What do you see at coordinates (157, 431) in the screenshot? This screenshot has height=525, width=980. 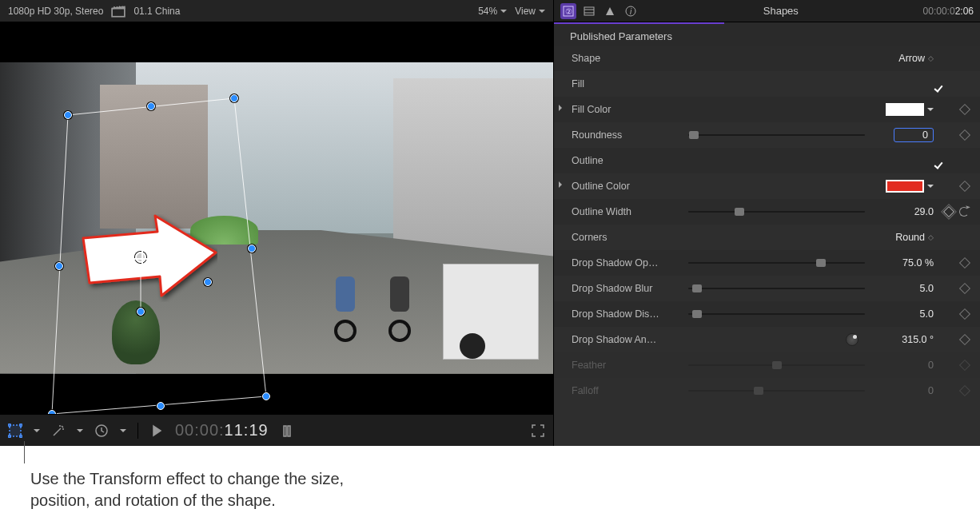 I see `play-button` at bounding box center [157, 431].